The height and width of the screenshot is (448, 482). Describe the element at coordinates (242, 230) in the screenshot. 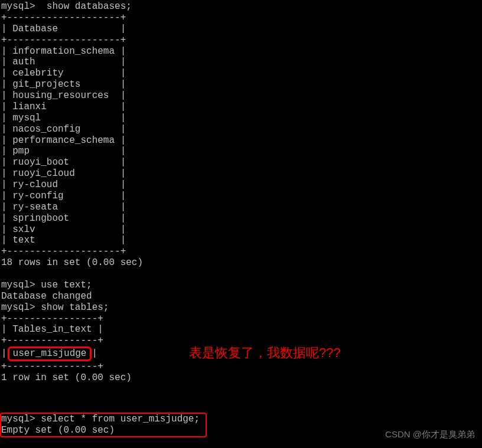

I see `db-row: | sxlv |` at that location.